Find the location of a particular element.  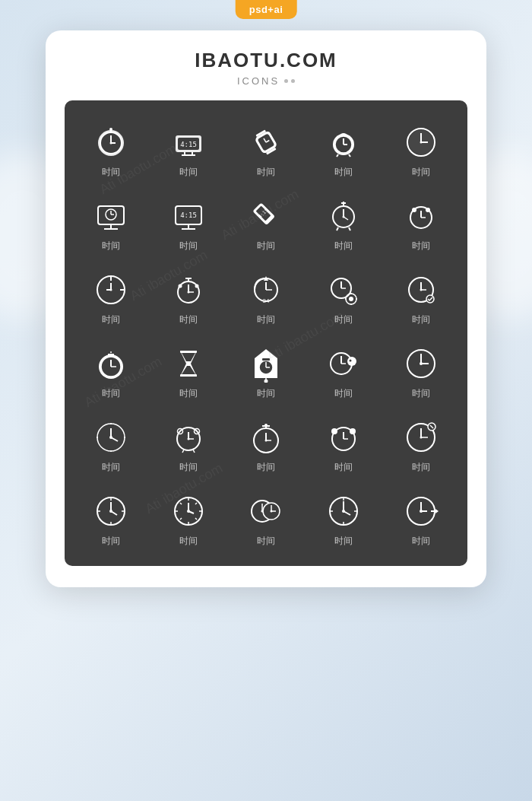

icon-cell-28: 时间 is located at coordinates (266, 522).